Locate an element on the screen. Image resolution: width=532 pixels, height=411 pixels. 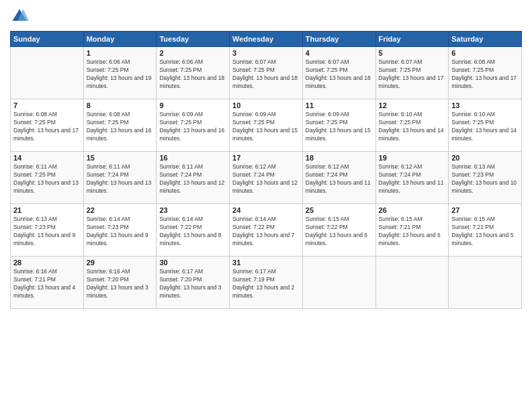
cell-sun-info: Sunrise: 6:16 AM Sunset: 7:20 PM Dayligh… is located at coordinates (120, 284).